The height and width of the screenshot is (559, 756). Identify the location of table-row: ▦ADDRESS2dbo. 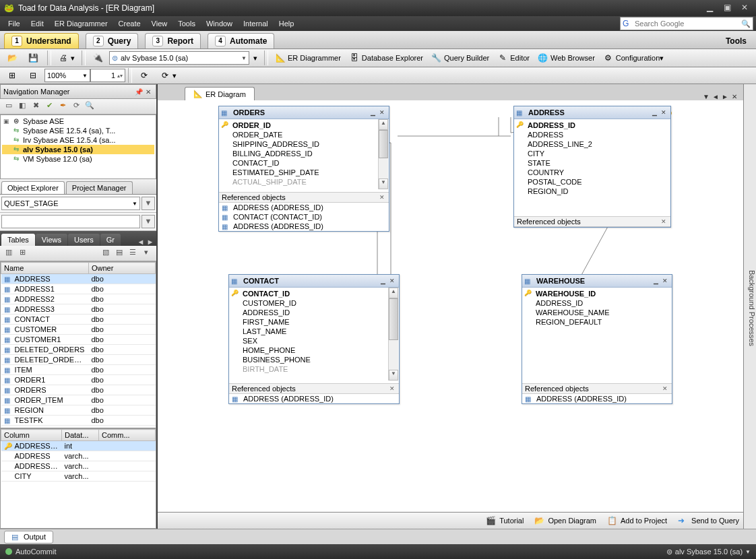
(78, 299).